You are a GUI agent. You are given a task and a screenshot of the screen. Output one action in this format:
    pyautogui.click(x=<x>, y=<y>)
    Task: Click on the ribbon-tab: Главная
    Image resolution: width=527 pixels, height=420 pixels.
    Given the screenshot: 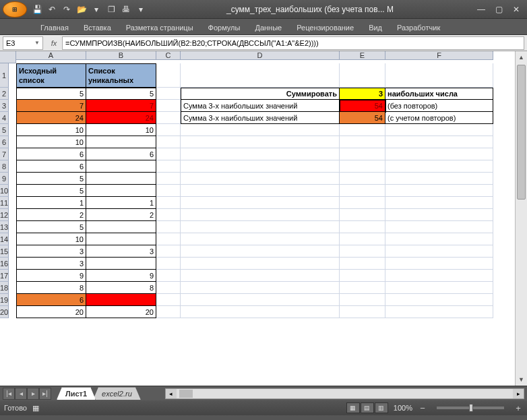 What is the action you would take?
    pyautogui.click(x=55, y=28)
    